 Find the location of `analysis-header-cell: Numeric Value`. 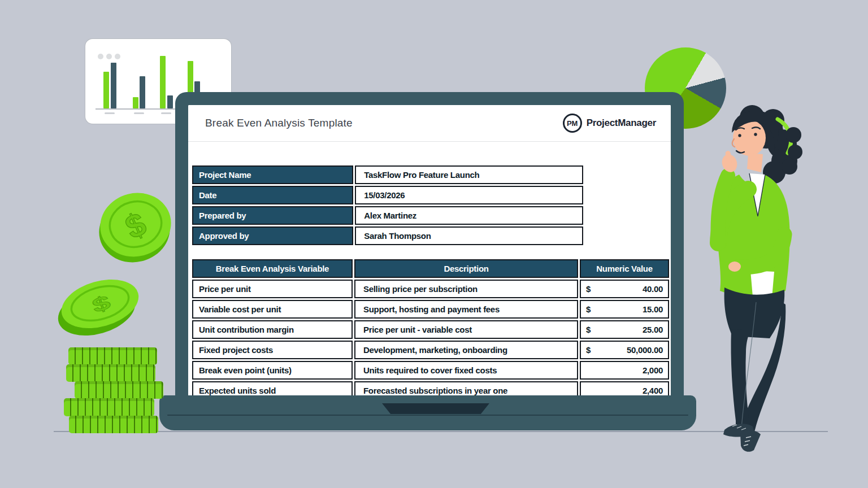

analysis-header-cell: Numeric Value is located at coordinates (624, 269).